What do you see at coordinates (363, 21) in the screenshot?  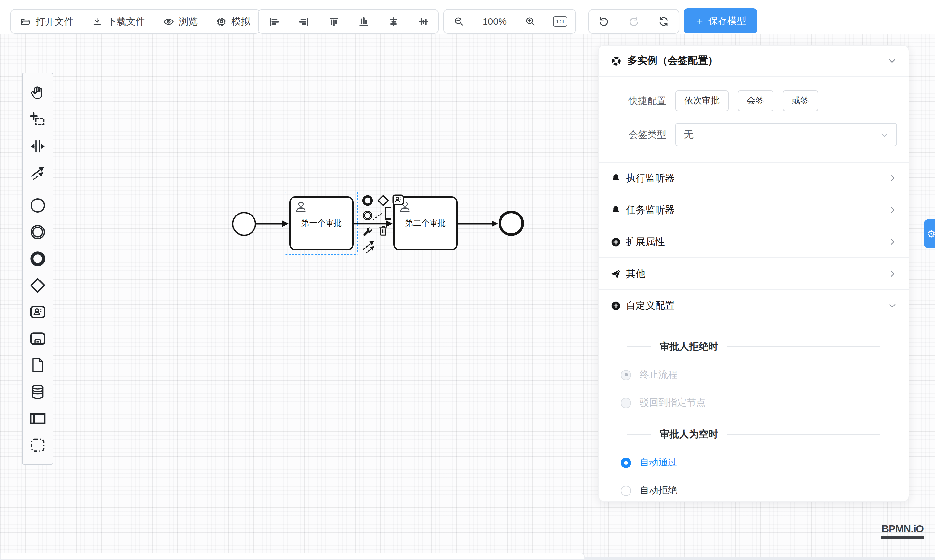 I see `align-bottom-icon` at bounding box center [363, 21].